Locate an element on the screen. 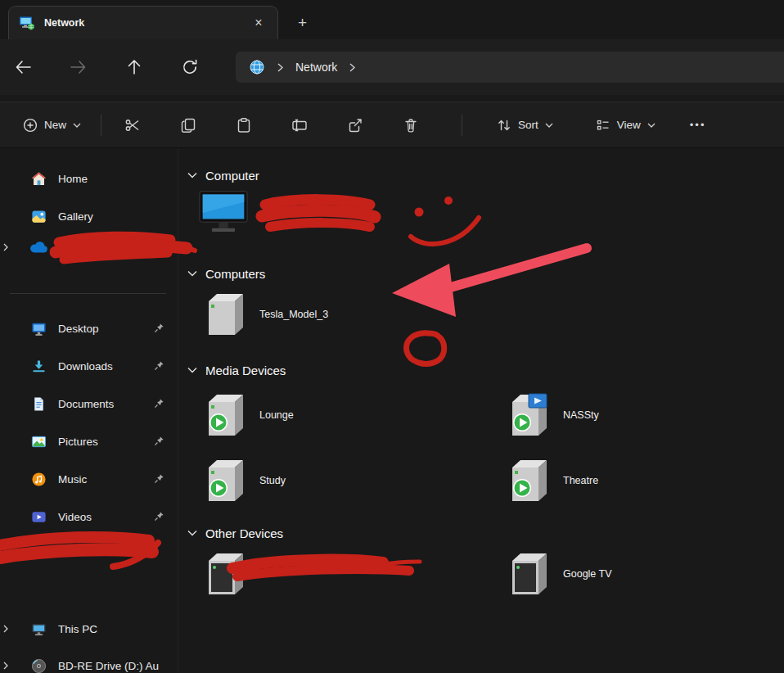 The height and width of the screenshot is (673, 784). sidebar-item-label: Downloads is located at coordinates (85, 367).